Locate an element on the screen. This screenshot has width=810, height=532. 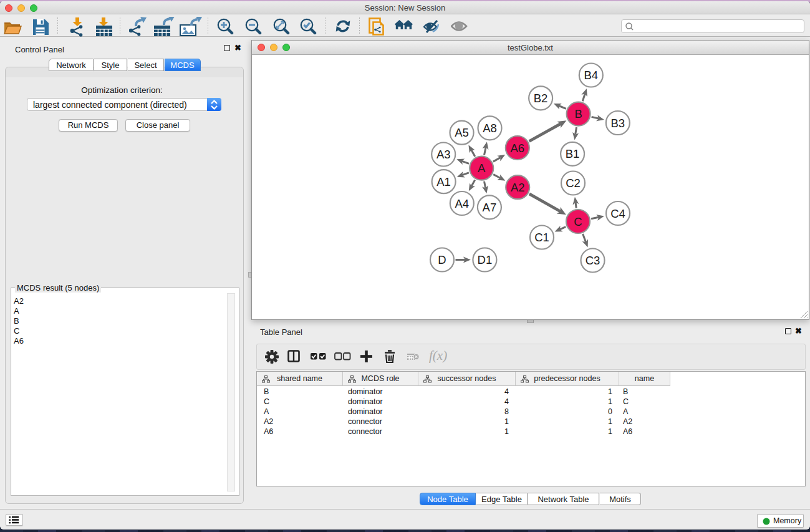
svg-text: D is located at coordinates (441, 259).